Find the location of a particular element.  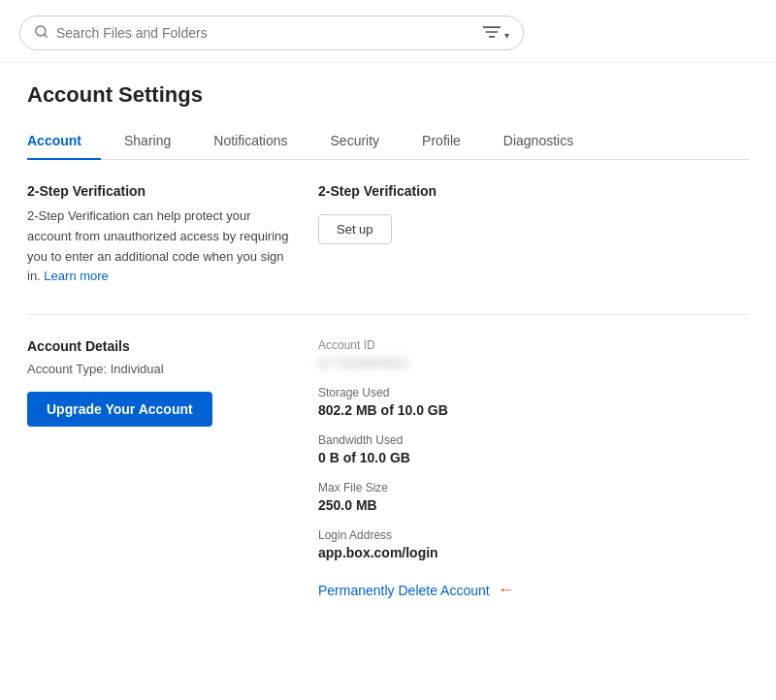

account-id-value: 8773699999992 is located at coordinates (534, 363).